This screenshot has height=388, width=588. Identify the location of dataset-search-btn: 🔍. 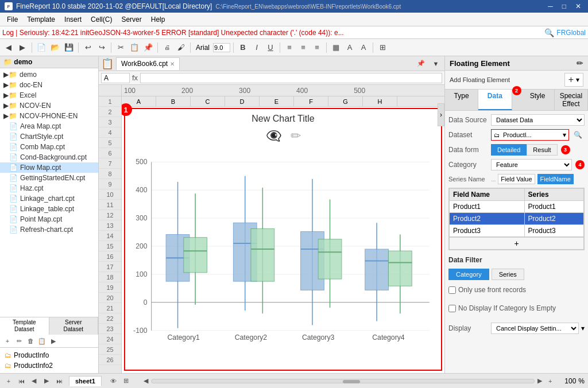
(578, 135).